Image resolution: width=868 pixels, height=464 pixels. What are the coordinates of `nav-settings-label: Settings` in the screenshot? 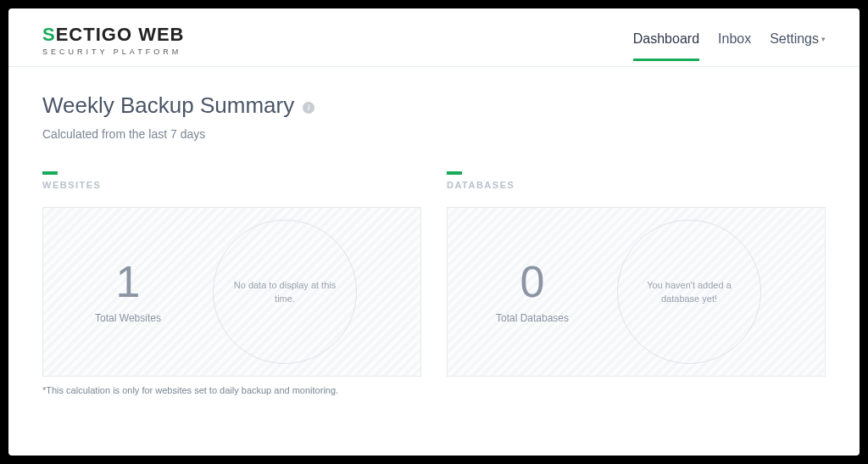 It's located at (794, 39).